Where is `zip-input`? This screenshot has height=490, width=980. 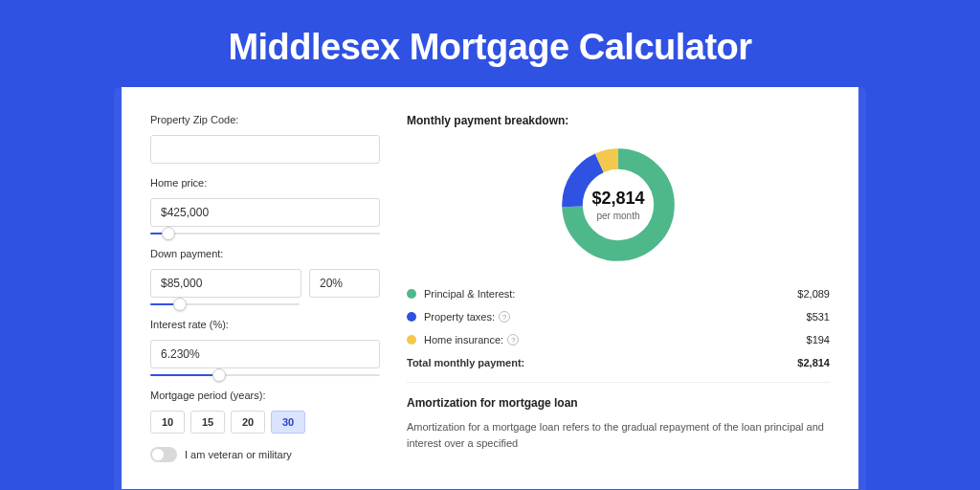 zip-input is located at coordinates (265, 149).